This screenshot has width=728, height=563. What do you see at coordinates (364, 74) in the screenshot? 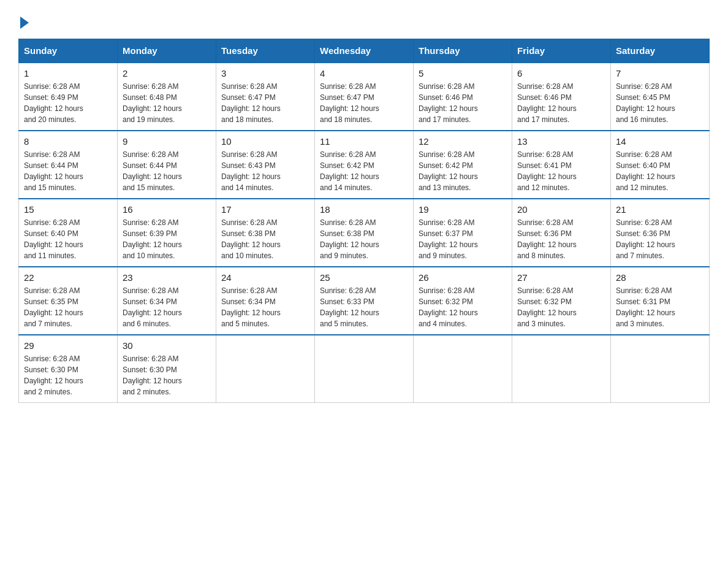
I see `day-number: 4` at bounding box center [364, 74].